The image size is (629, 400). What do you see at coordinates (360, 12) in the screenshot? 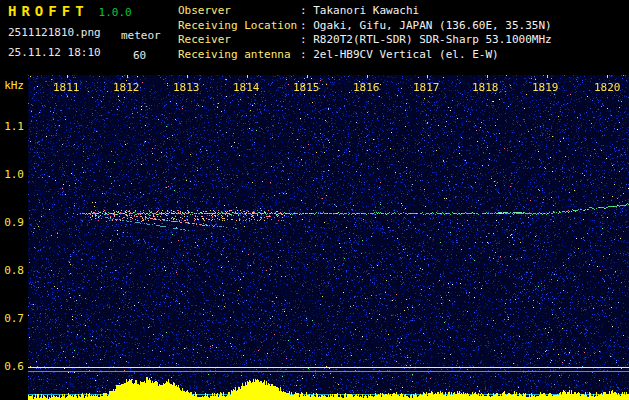
I see `info-value: : Takanori Kawachi` at bounding box center [360, 12].